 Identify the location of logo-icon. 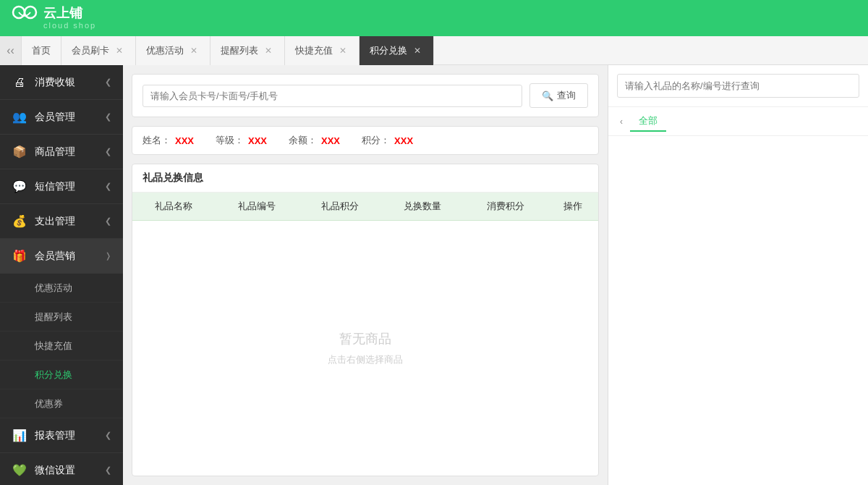
(25, 18).